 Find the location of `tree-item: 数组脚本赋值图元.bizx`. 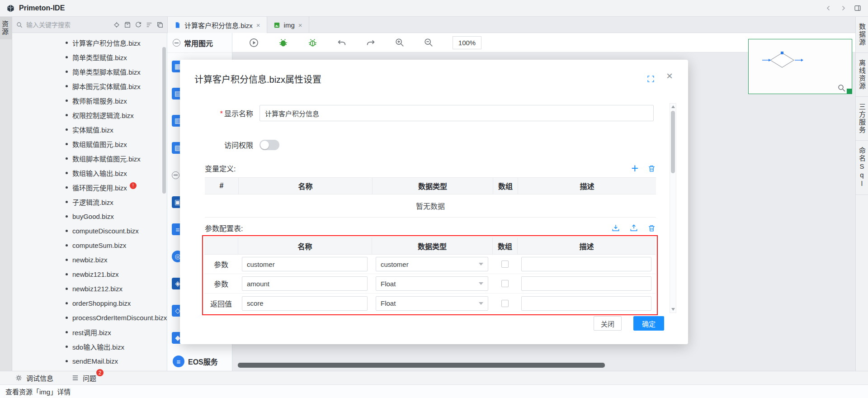

tree-item: 数组脚本赋值图元.bizx is located at coordinates (90, 158).